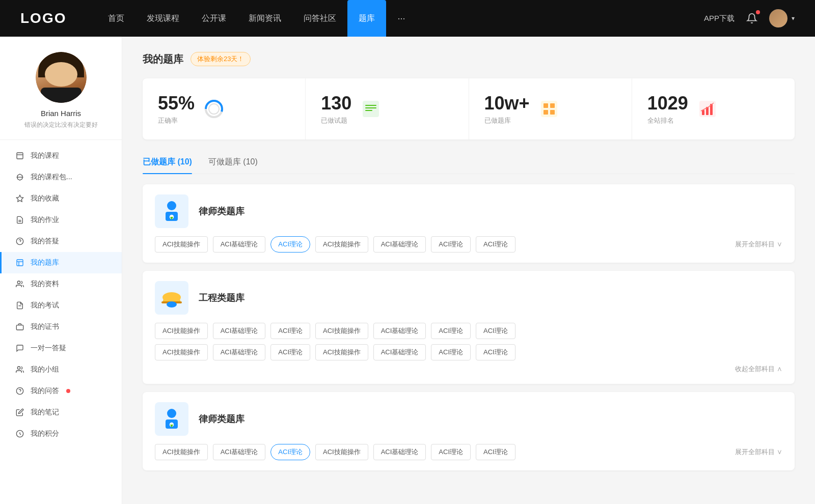  I want to click on stat-done-questions-label: 已做试题, so click(336, 121).